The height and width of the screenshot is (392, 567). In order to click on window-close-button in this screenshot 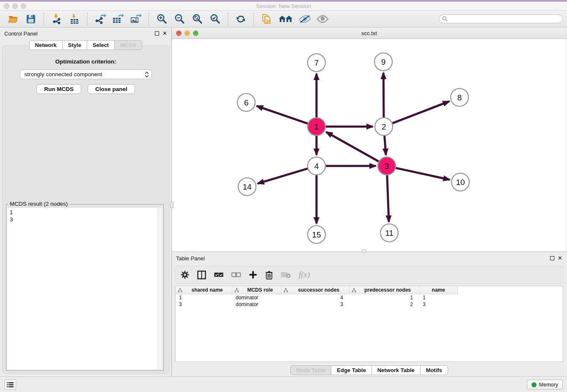, I will do `click(7, 6)`.